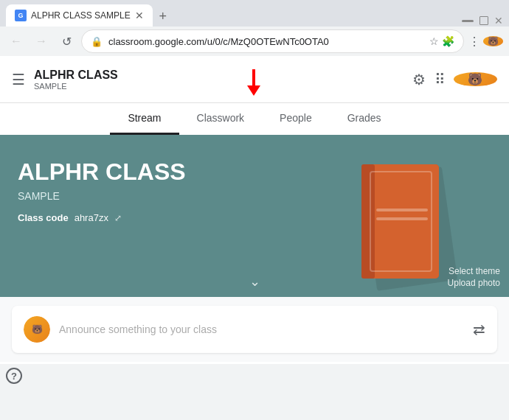 Image resolution: width=509 pixels, height=420 pixels. I want to click on browser-chrome: G ALPHR CLASS SAMPLE ✕ + ✕ ← → ↺ 🔒 class…, so click(254, 28).